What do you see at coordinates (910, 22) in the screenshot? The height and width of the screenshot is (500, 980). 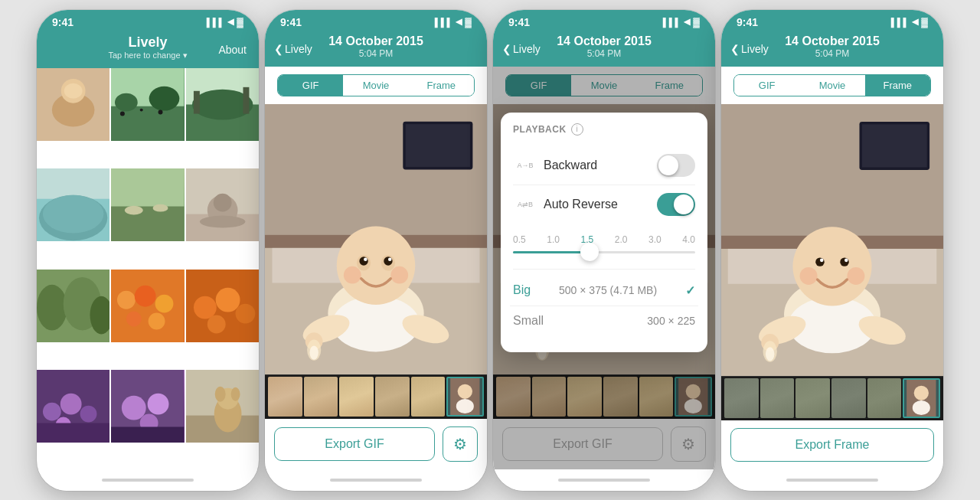 I see `status-icons-4: ▌▌▌ ◀ ▓` at bounding box center [910, 22].